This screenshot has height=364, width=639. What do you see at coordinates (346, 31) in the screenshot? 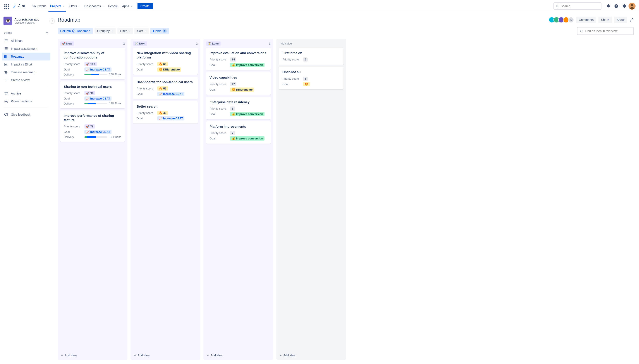
I see `view-toolbar: Column Roadmap Group by+ Filter+ Sort+ F…` at bounding box center [346, 31].